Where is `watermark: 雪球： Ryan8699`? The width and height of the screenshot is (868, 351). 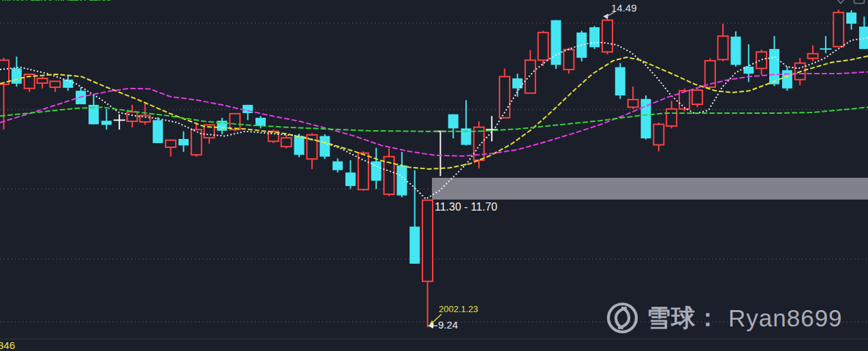
watermark: 雪球： Ryan8699 is located at coordinates (725, 318).